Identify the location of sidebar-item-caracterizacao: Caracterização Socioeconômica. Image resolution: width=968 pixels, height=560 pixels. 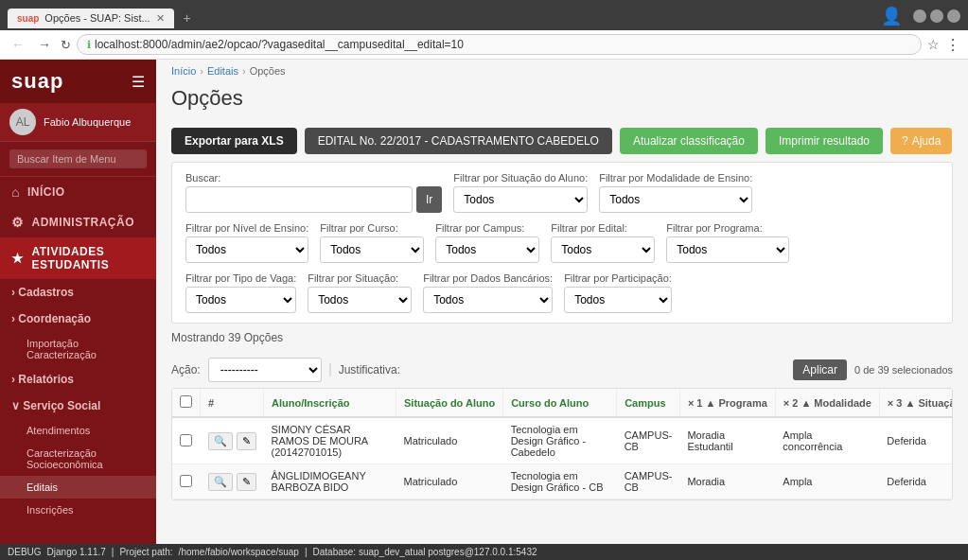
(78, 459).